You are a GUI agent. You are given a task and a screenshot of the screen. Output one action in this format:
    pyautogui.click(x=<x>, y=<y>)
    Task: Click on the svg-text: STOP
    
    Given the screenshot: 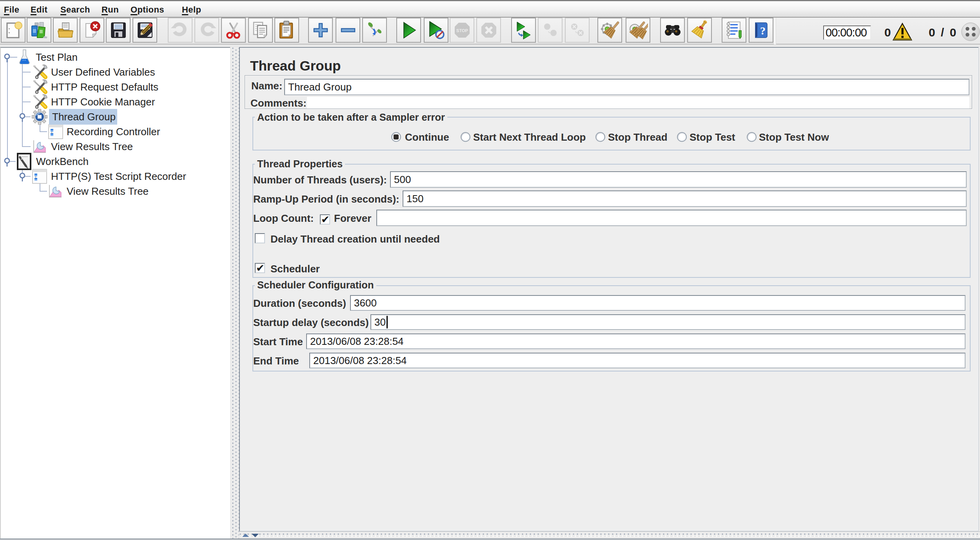 What is the action you would take?
    pyautogui.click(x=462, y=31)
    